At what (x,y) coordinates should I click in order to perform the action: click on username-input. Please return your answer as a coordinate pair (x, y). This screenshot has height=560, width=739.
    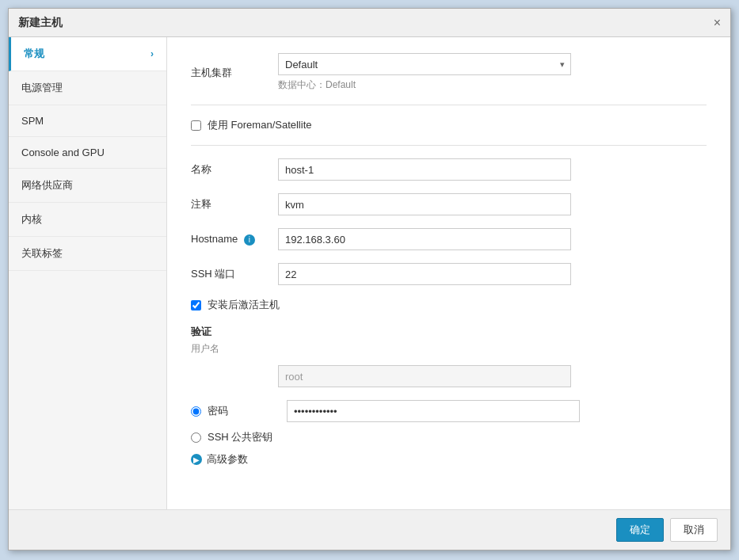
    Looking at the image, I should click on (425, 376).